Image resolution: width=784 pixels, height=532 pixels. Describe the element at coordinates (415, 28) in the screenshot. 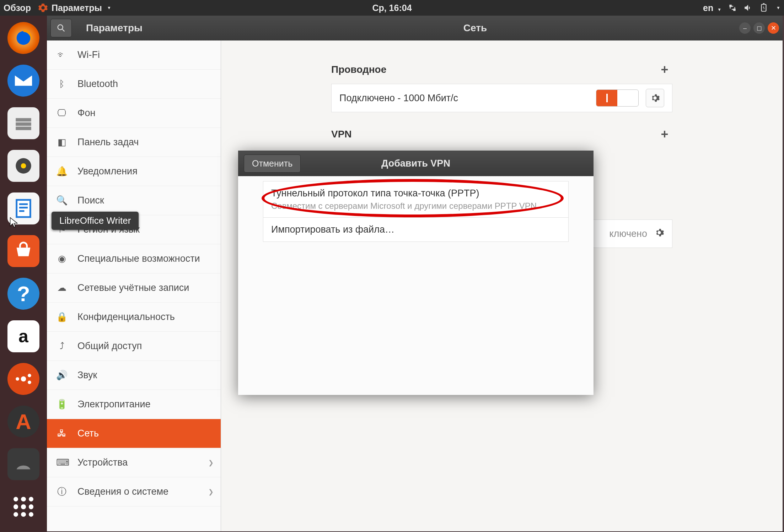

I see `window-titlebar: Параметры Сеть – ◻ ✕` at that location.